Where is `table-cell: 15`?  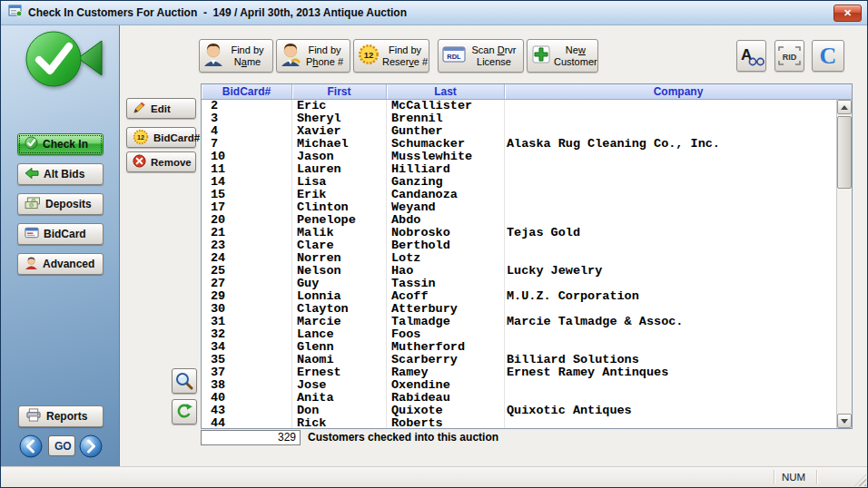
table-cell: 15 is located at coordinates (247, 195).